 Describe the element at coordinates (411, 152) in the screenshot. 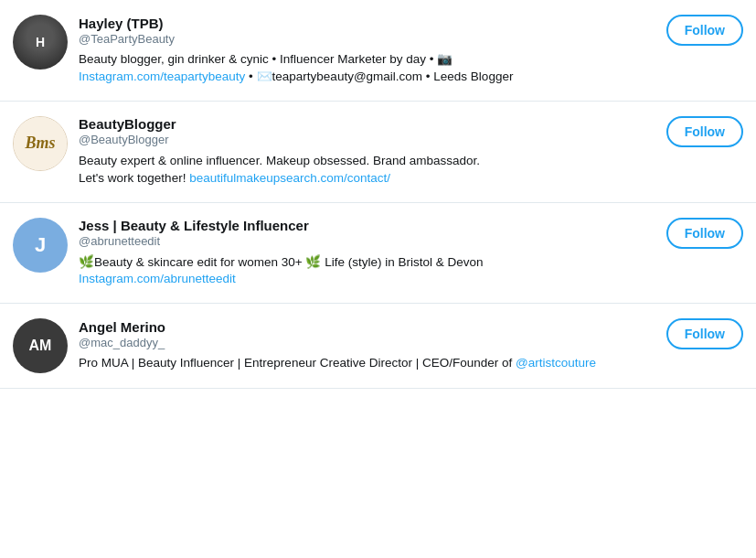

I see `card-body: BeautyBlogger@BeautyBloggerFollowBeauty …` at that location.